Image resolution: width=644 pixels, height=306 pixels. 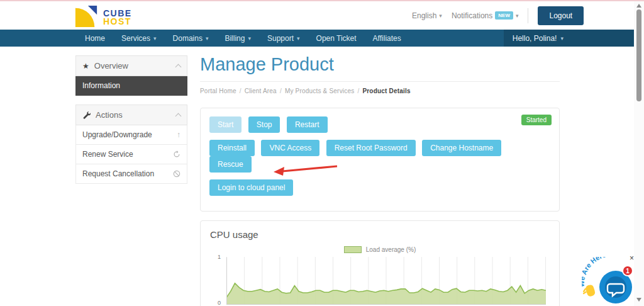 I want to click on wrench-icon, so click(x=87, y=115).